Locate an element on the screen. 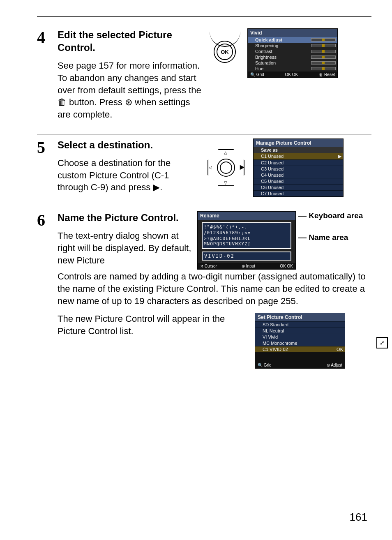 The width and height of the screenshot is (392, 540). step-body-text: See page 157 for more information. To ab… is located at coordinates (129, 90).